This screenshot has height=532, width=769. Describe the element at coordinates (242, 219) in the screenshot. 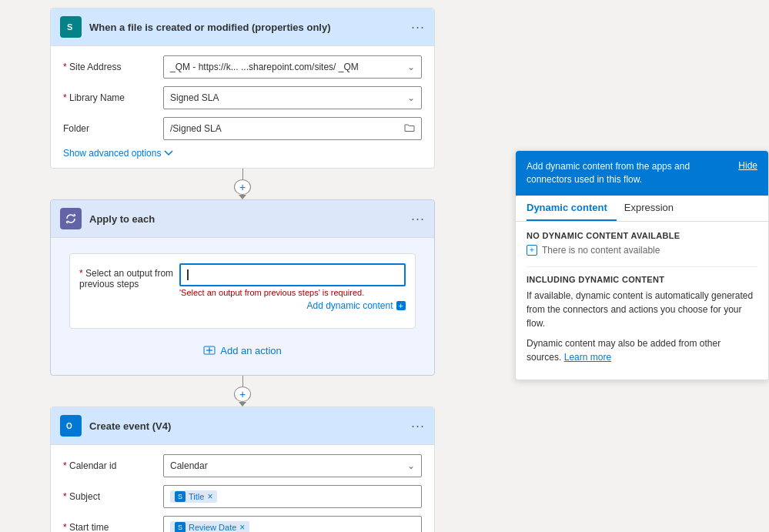

I see `apply-each-header: Apply to each ···` at that location.